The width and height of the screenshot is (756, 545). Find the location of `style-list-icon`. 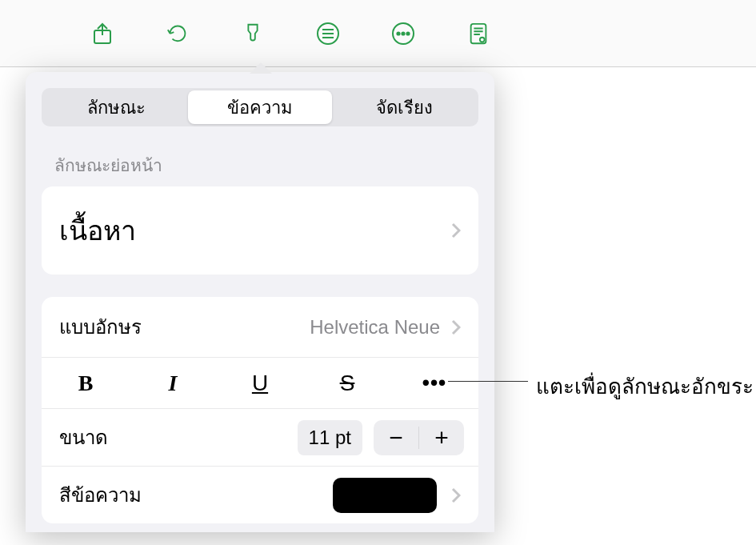

style-list-icon is located at coordinates (328, 34).